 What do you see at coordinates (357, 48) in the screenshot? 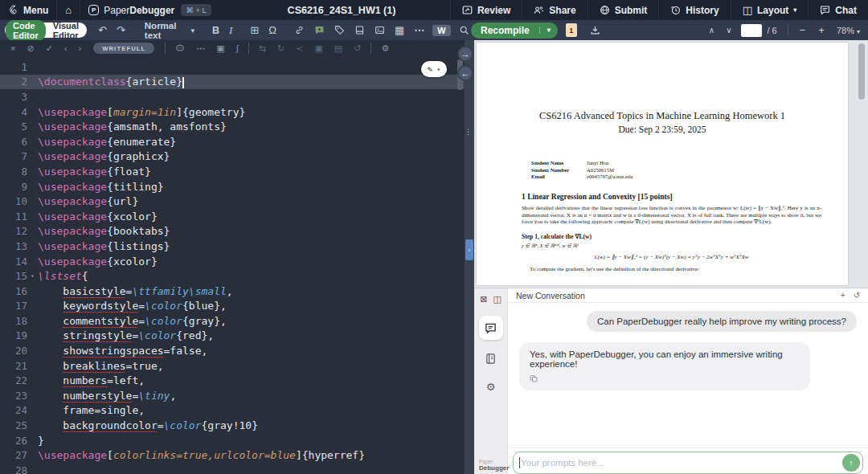
I see `recheck-button: ↺` at bounding box center [357, 48].